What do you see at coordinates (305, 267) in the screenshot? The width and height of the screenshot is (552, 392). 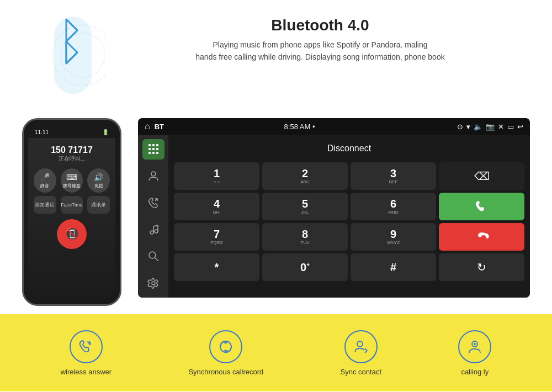 I see `key-0: 0+` at bounding box center [305, 267].